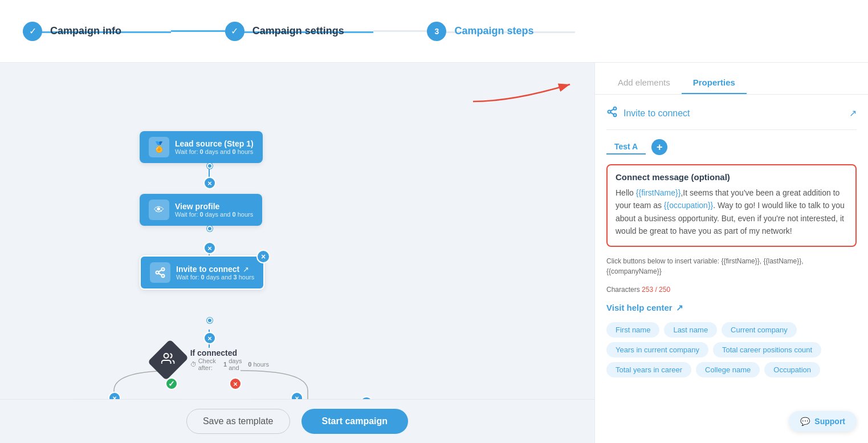 This screenshot has width=868, height=443. I want to click on invite-to-connect-row: Invite to connect ↗, so click(732, 118).